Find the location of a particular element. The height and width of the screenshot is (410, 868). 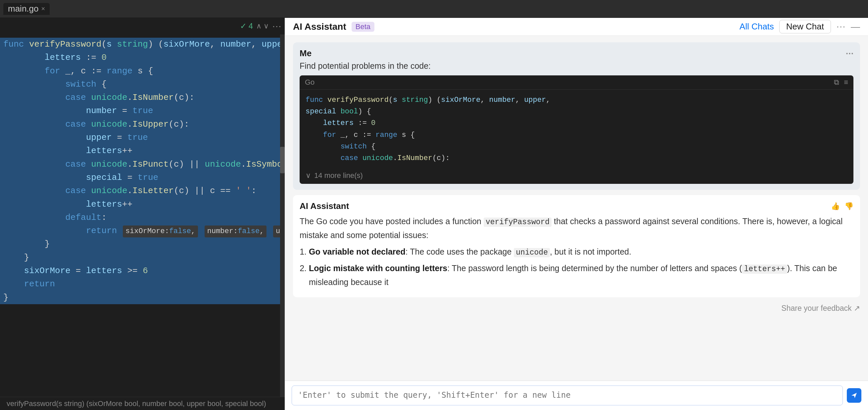

tab-filename: main.go is located at coordinates (24, 9).